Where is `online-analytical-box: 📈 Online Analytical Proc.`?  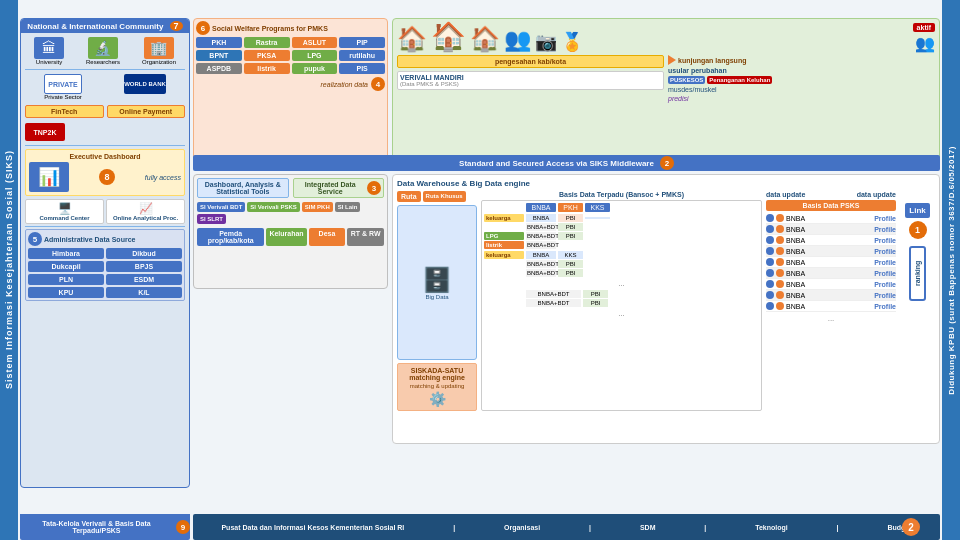
online-analytical-box: 📈 Online Analytical Proc. is located at coordinates (146, 212).